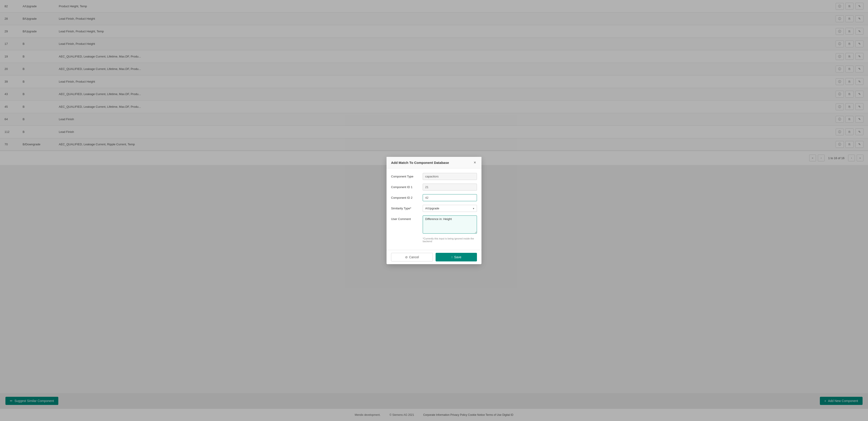 The height and width of the screenshot is (421, 868). Describe the element at coordinates (407, 186) in the screenshot. I see `component-id1-label: Component ID 1` at that location.